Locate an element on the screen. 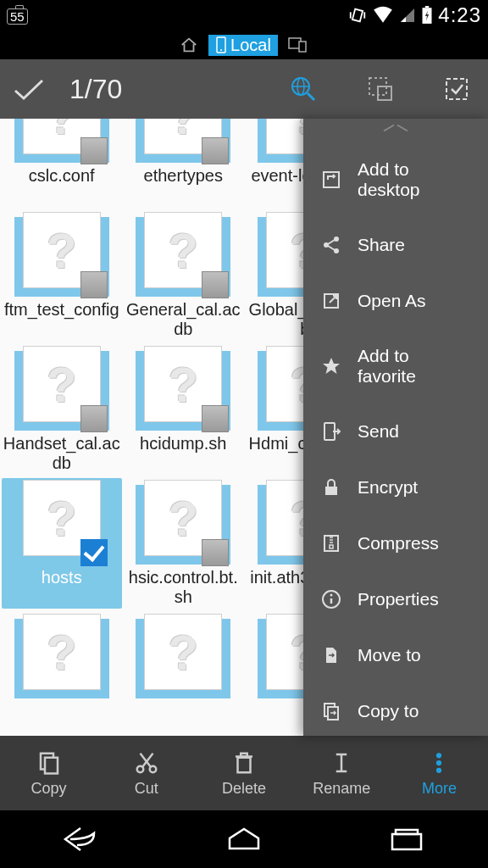  menu-label: Properties is located at coordinates (398, 599).